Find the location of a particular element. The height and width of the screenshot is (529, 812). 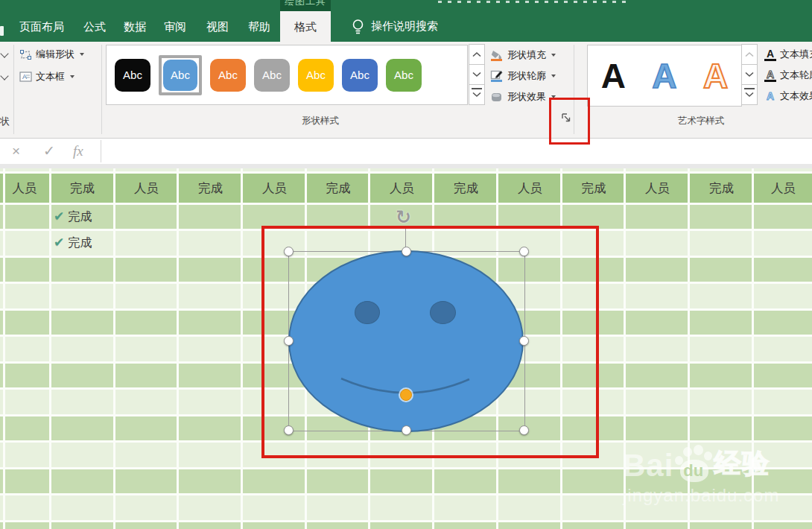

text-effects-label: 文本效果 is located at coordinates (796, 96).